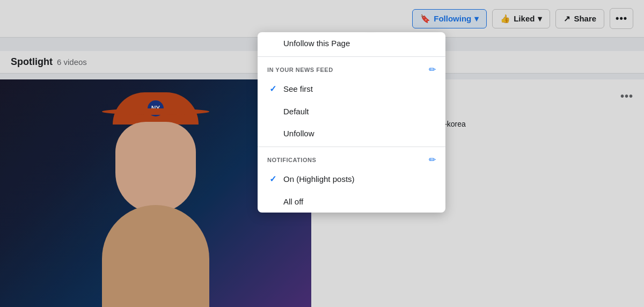 Image resolution: width=644 pixels, height=307 pixels. Describe the element at coordinates (296, 112) in the screenshot. I see `default-label: Default` at that location.